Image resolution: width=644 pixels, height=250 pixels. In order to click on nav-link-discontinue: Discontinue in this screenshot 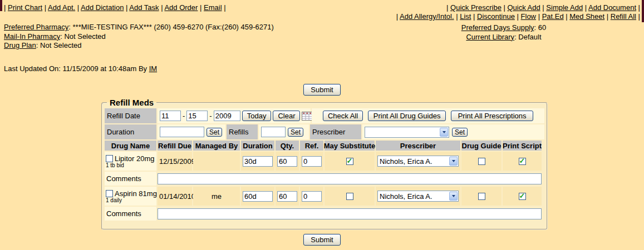, I will do `click(496, 17)`.